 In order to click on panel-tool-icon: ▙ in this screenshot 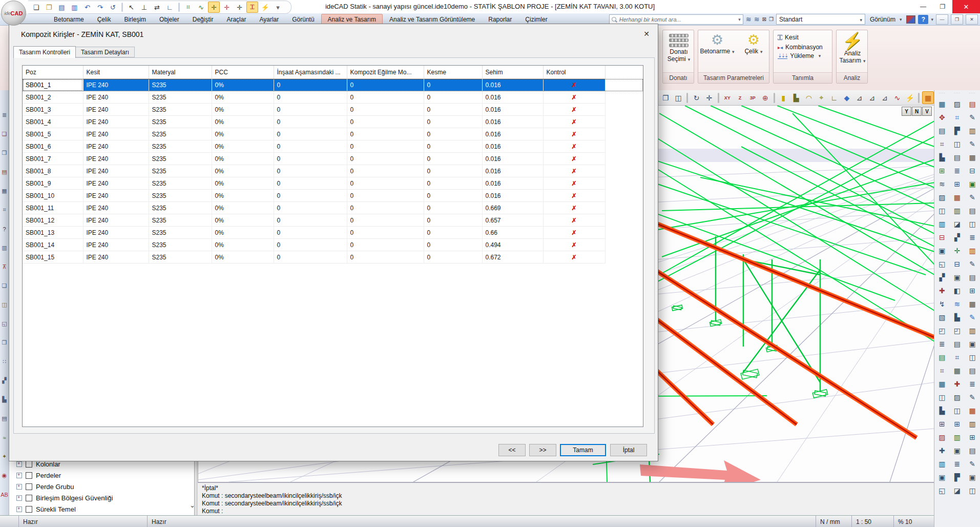, I will do `click(942, 157)`.